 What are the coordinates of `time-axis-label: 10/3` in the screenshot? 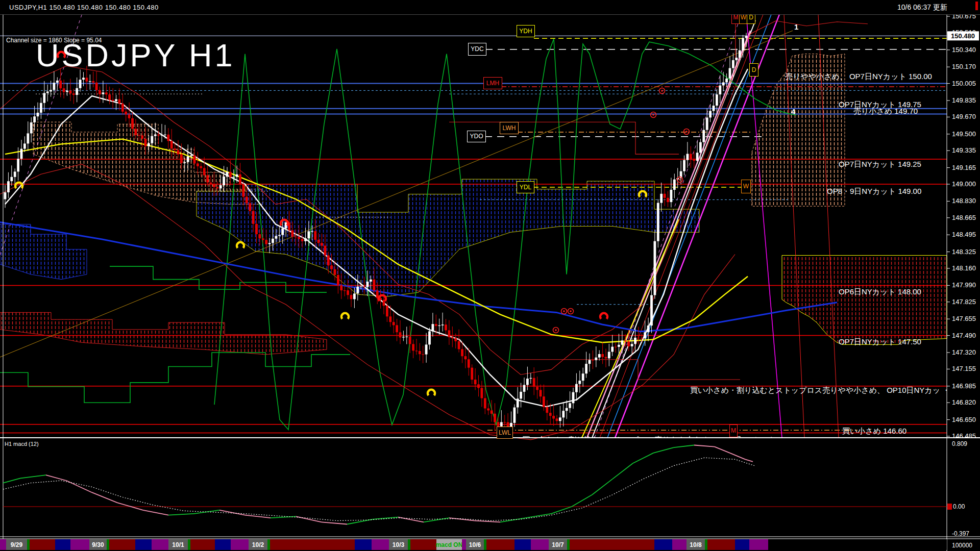 It's located at (399, 545).